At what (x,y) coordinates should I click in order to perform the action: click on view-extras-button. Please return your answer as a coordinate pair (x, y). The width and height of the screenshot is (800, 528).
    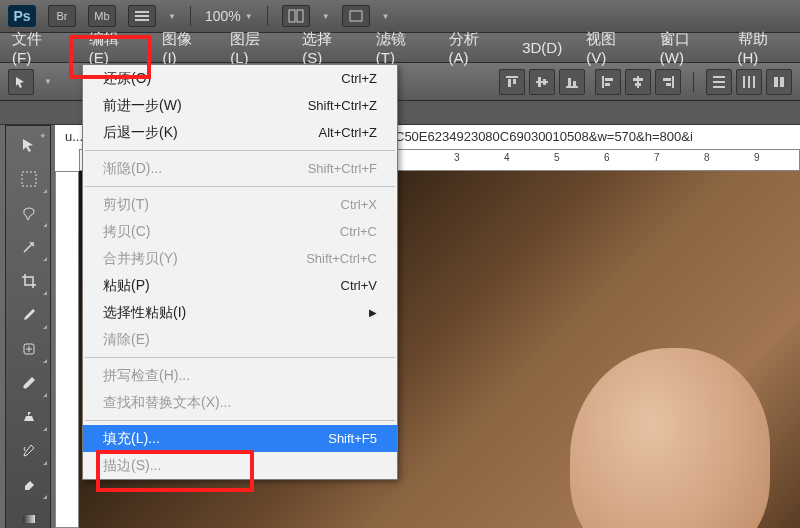
    Looking at the image, I should click on (142, 16).